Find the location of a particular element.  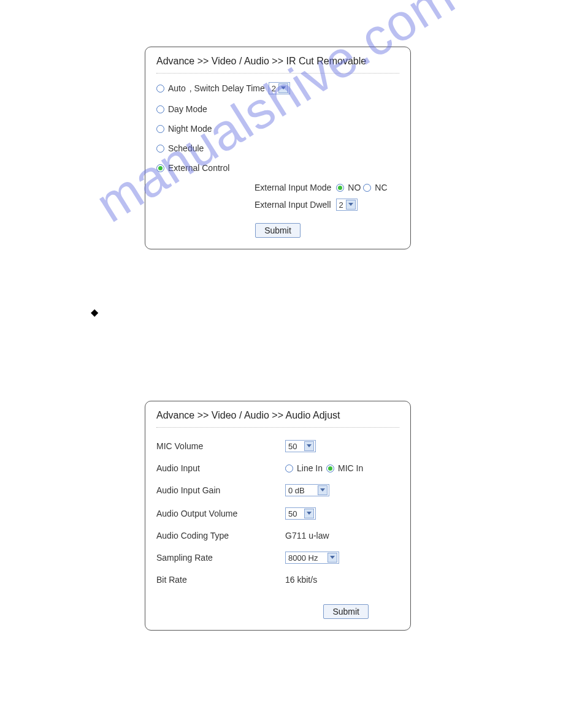

radio-day is located at coordinates (161, 109).